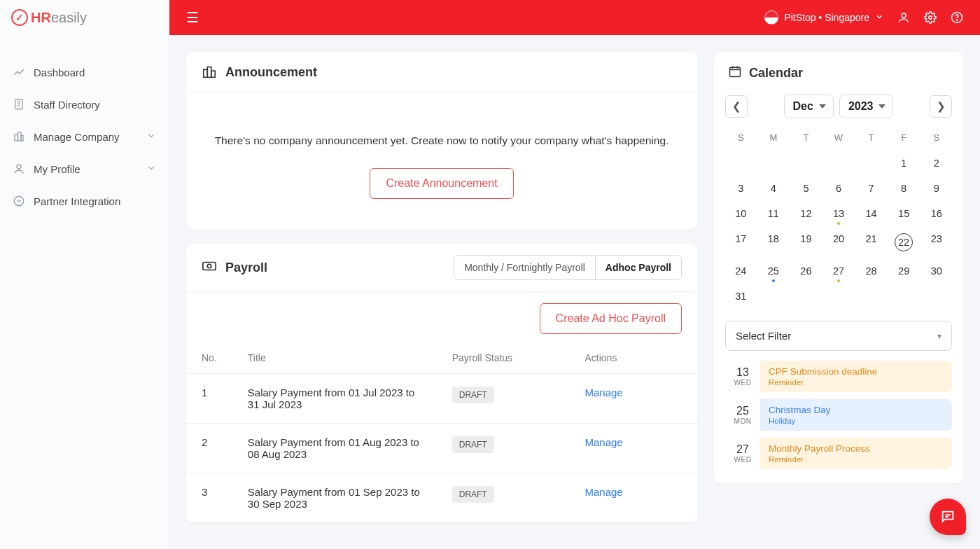 The height and width of the screenshot is (549, 980). I want to click on calendar-day: 21, so click(871, 242).